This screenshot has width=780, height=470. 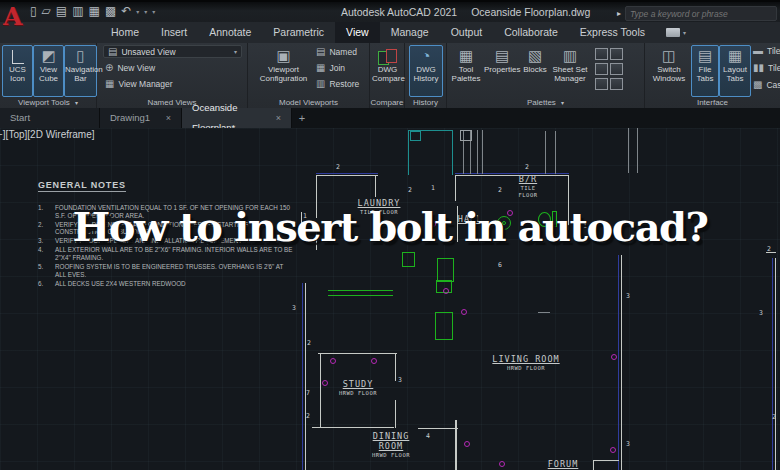 What do you see at coordinates (535, 70) in the screenshot?
I see `button-label: Blocks` at bounding box center [535, 70].